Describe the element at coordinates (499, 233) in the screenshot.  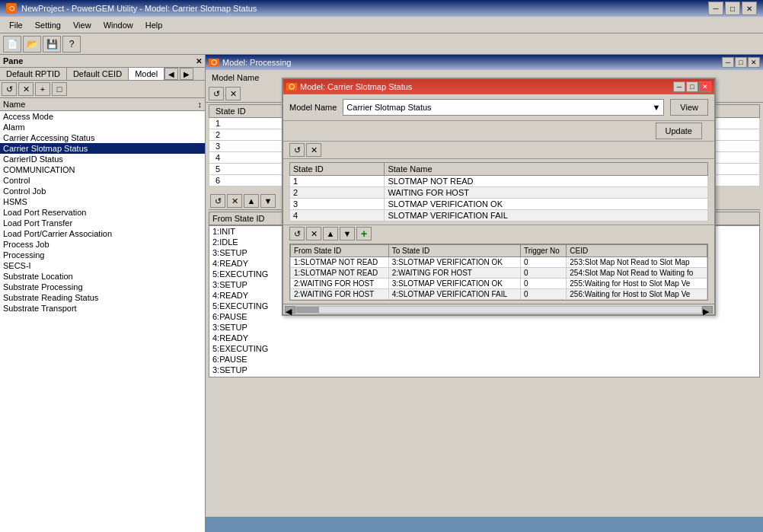
I see `csw-transition-toolbar: ↺ ✕ ▲ ▼ +` at that location.